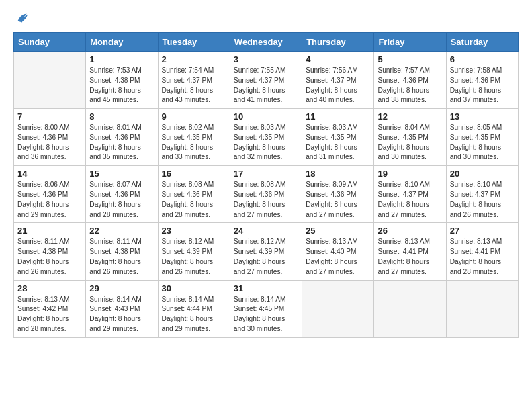  Describe the element at coordinates (50, 200) in the screenshot. I see `day-info: Sunrise: 8:06 AMSunset: 4:36 PMDaylight:…` at that location.